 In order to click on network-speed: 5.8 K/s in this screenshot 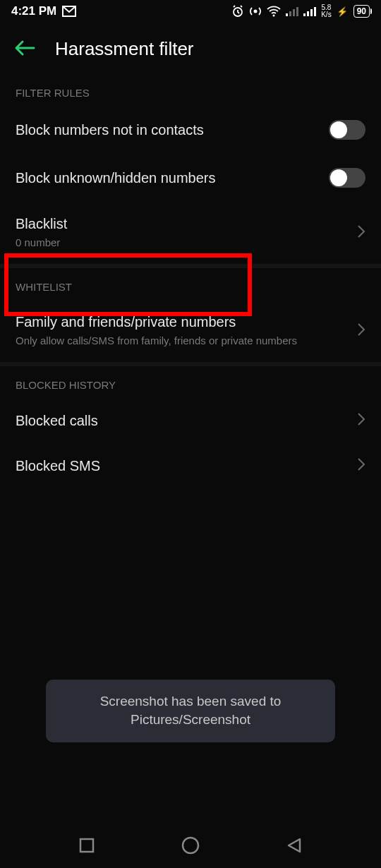, I will do `click(326, 11)`.